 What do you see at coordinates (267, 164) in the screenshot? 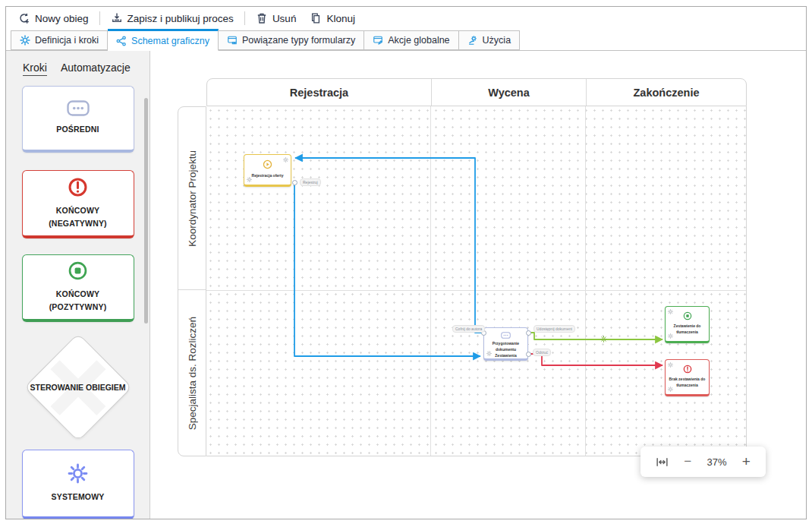
I see `start-play-icon` at bounding box center [267, 164].